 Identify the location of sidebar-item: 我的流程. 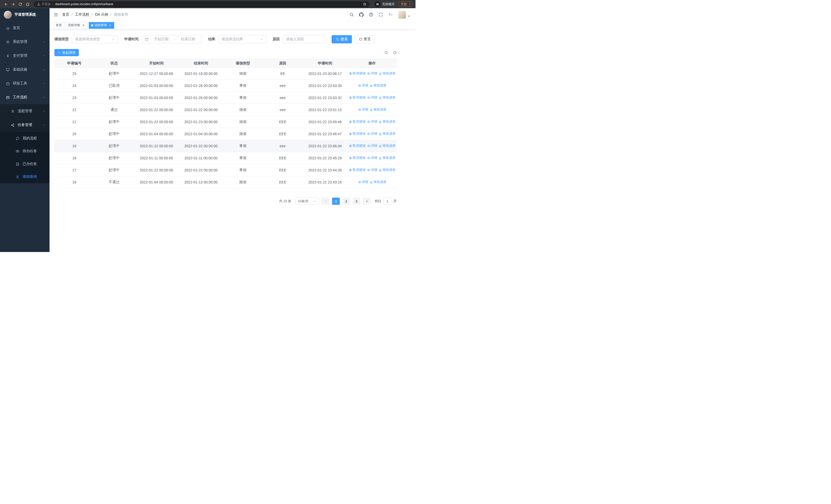
(25, 138).